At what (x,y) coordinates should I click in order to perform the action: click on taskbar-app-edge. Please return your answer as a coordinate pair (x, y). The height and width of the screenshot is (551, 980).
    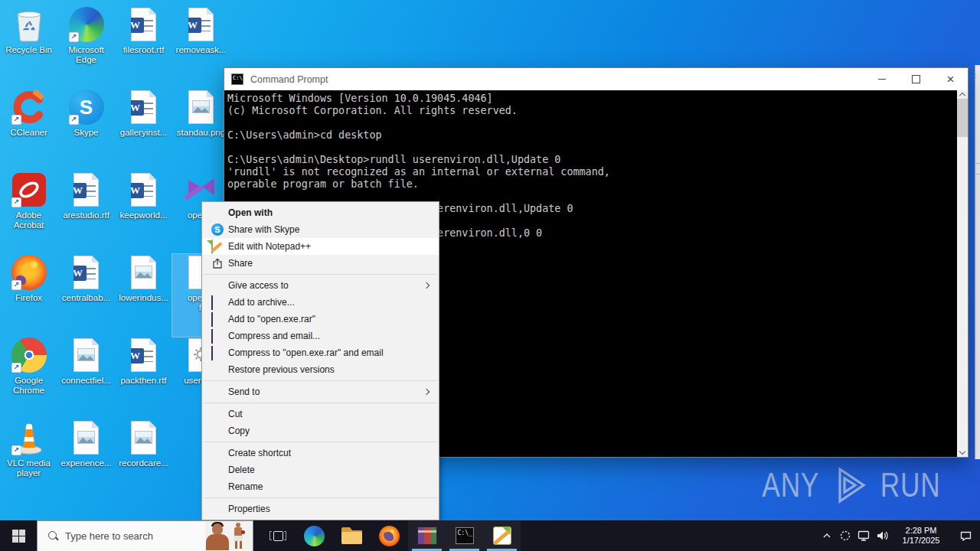
    Looking at the image, I should click on (314, 536).